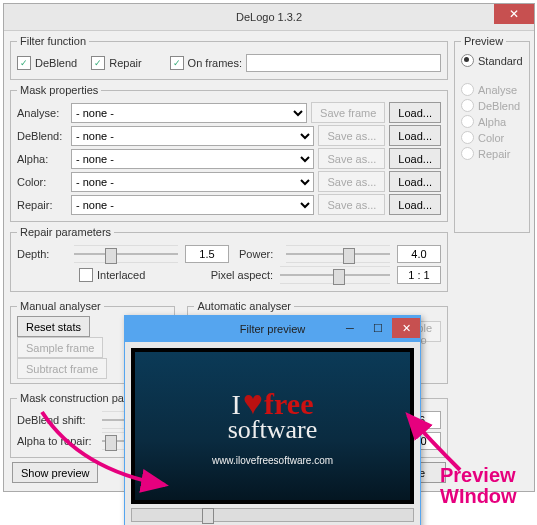 The image size is (537, 525). What do you see at coordinates (500, 61) in the screenshot?
I see `preview-standard-label: Standard` at bounding box center [500, 61].